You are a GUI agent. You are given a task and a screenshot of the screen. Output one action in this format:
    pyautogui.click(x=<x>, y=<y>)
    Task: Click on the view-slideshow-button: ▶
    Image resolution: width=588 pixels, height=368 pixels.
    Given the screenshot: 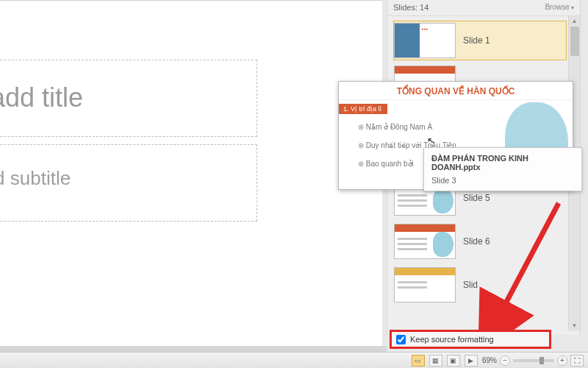 What is the action you would take?
    pyautogui.click(x=471, y=361)
    